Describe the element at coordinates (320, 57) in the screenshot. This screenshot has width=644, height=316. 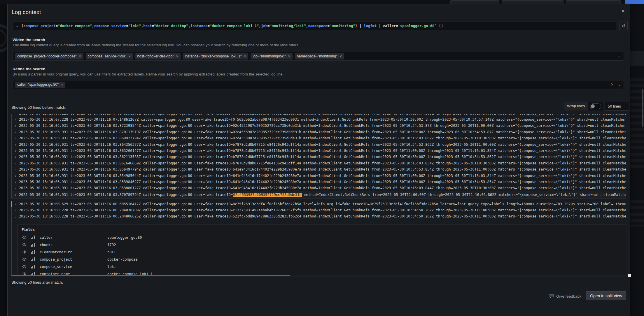
I see `label-filter-chip: namespace="monitoring" ✕` at that location.